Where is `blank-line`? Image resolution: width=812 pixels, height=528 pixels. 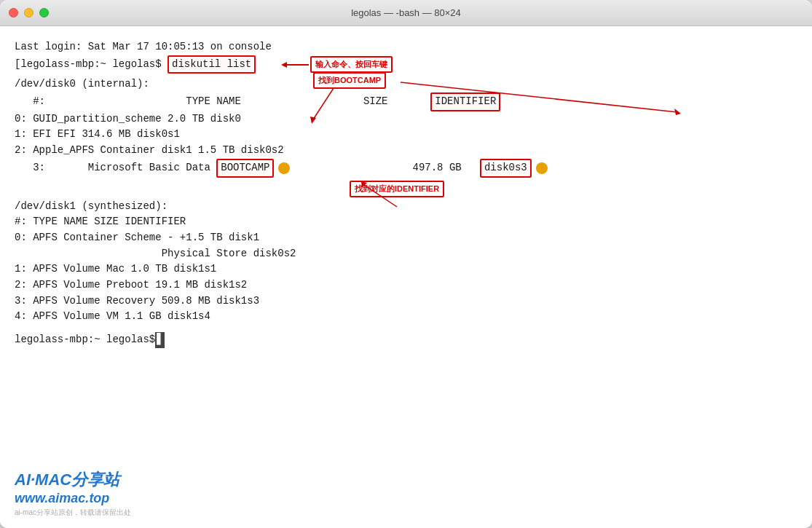
blank-line is located at coordinates (406, 328).